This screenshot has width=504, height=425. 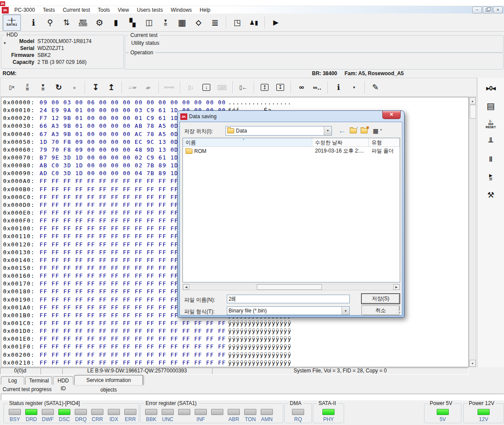 I want to click on menu-pc-3000: PC-3000, so click(x=24, y=10).